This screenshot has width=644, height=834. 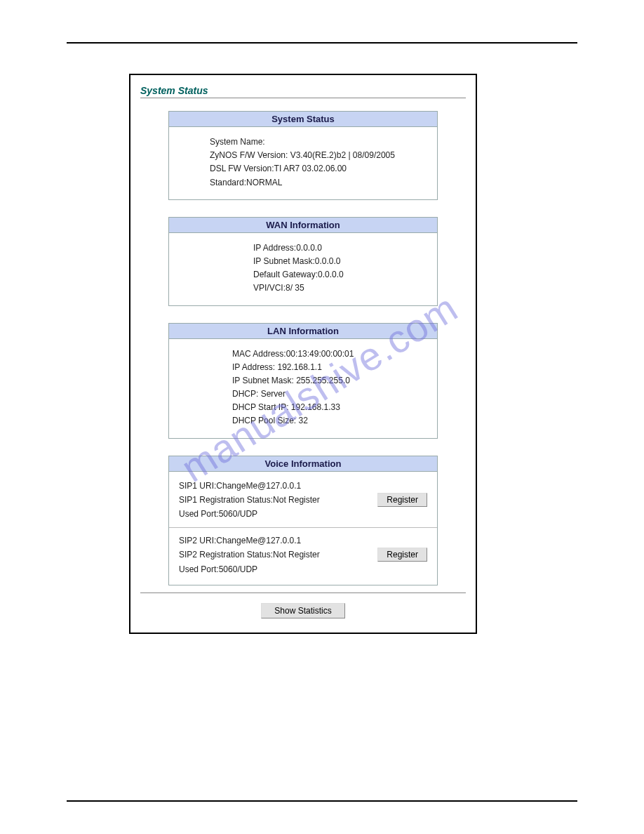 I want to click on lan-dhcp-pool-row: DHCP Pool Size: 32, so click(x=331, y=421).